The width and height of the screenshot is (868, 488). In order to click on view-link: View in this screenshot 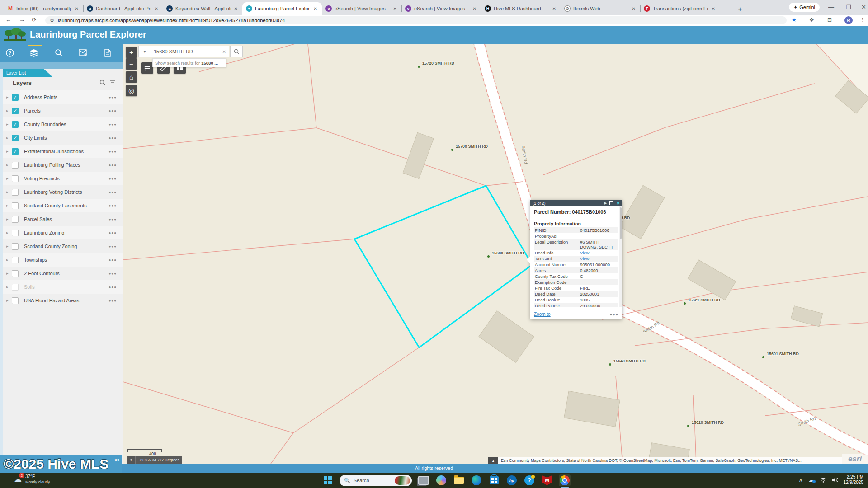, I will do `click(585, 253)`.